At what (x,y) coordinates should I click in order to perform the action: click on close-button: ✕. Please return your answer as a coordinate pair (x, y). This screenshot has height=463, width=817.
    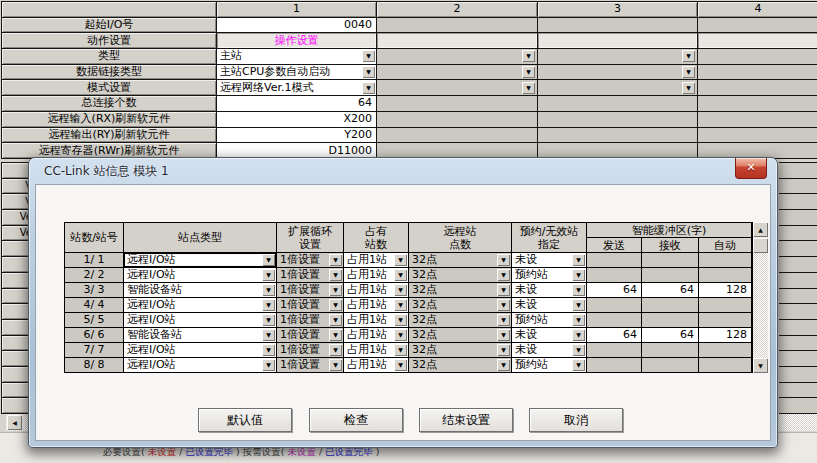
    Looking at the image, I should click on (751, 168).